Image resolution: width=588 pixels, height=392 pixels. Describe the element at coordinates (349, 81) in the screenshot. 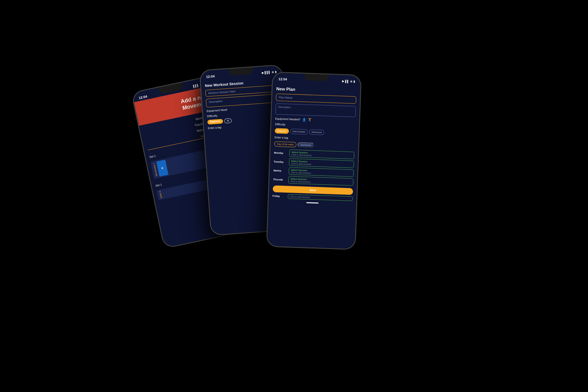

I see `status-icons-3: ▶ ▌▌ ⊜ ▮` at that location.